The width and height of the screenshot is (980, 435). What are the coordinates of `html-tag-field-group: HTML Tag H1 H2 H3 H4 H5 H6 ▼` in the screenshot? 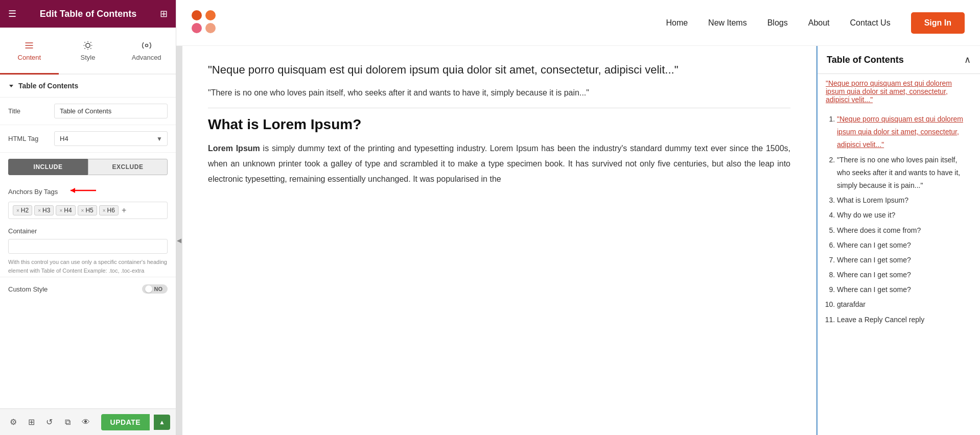 It's located at (88, 139).